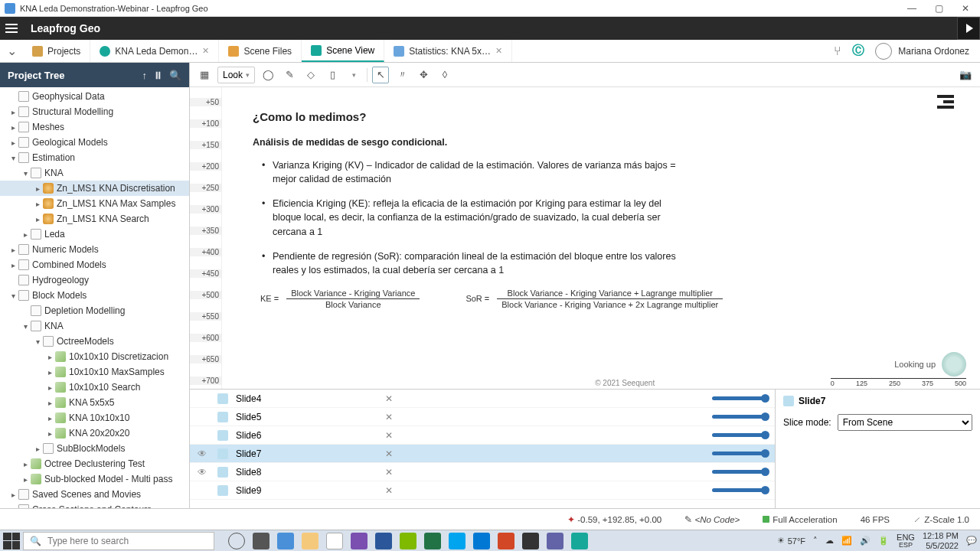 This screenshot has height=551, width=980. Describe the element at coordinates (11, 51) in the screenshot. I see `tabs-dropdown: ⌄` at that location.